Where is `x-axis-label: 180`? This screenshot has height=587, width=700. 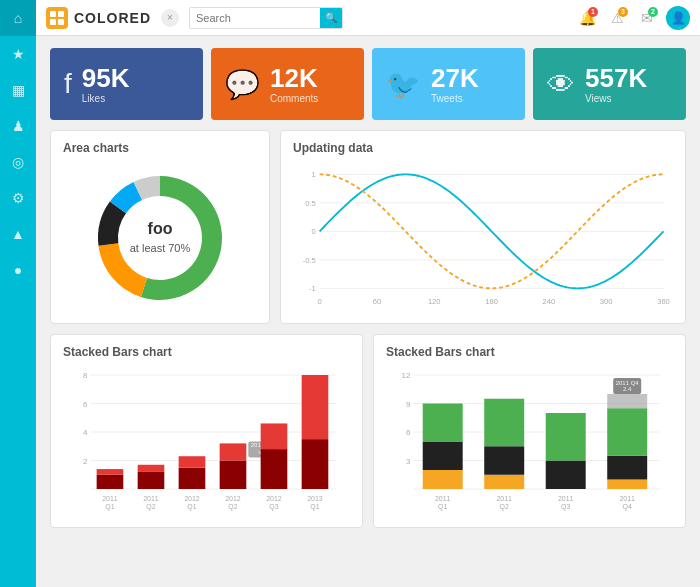 x-axis-label: 180 is located at coordinates (492, 302).